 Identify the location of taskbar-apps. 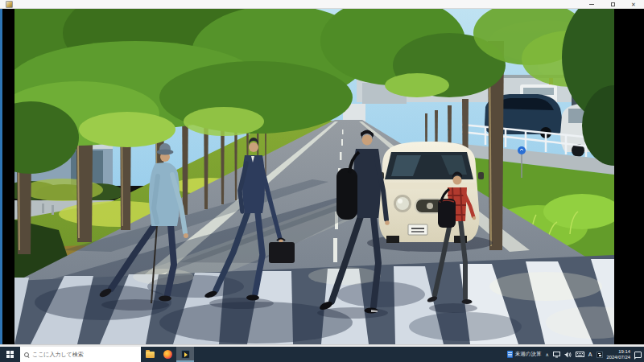
(167, 354).